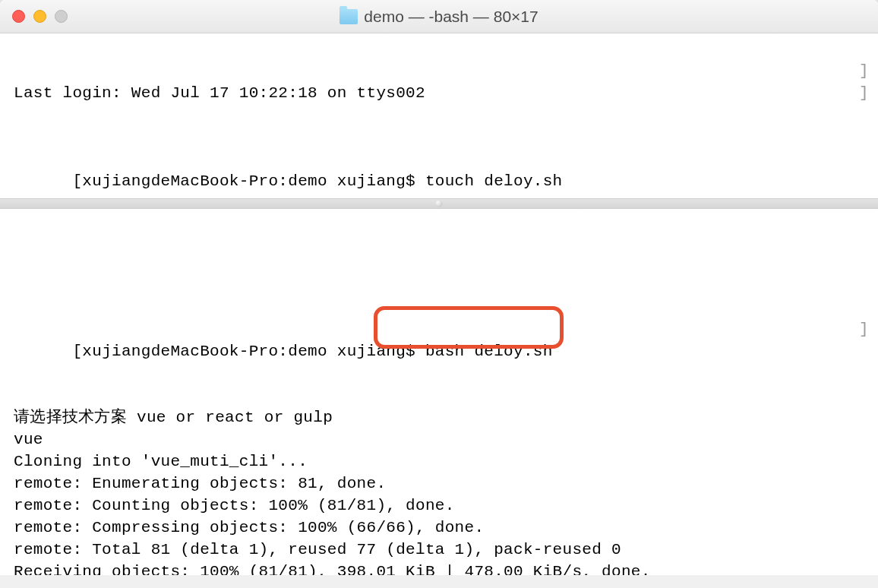 This screenshot has height=588, width=878. What do you see at coordinates (18, 17) in the screenshot?
I see `close-icon` at bounding box center [18, 17].